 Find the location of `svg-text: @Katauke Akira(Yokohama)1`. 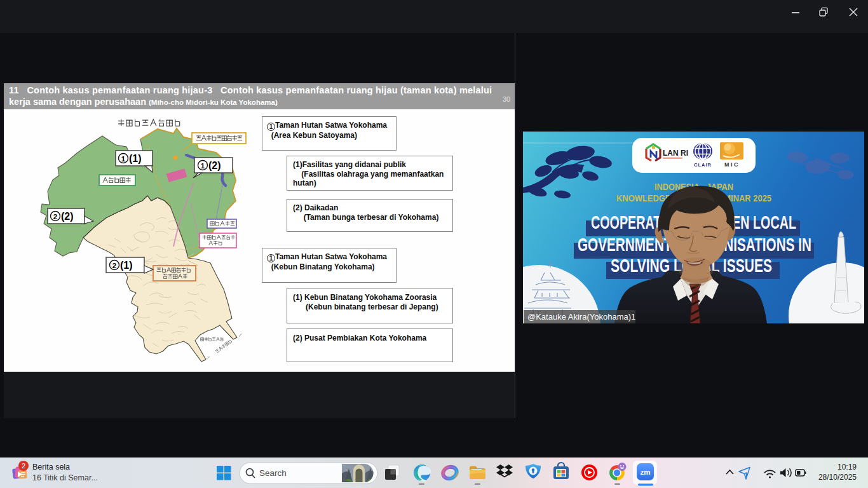

svg-text: @Katauke Akira(Yokohama)1 is located at coordinates (581, 316).